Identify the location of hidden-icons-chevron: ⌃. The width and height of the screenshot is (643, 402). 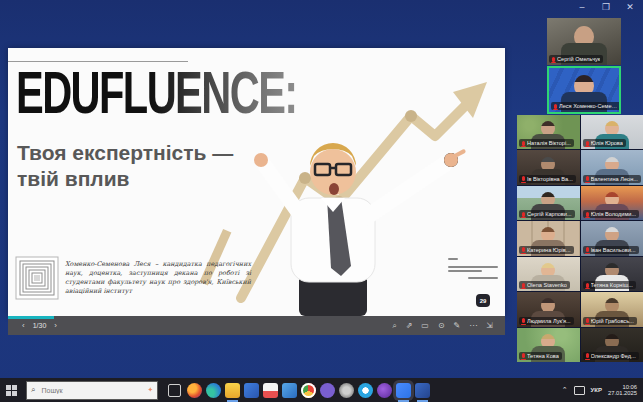
(565, 390).